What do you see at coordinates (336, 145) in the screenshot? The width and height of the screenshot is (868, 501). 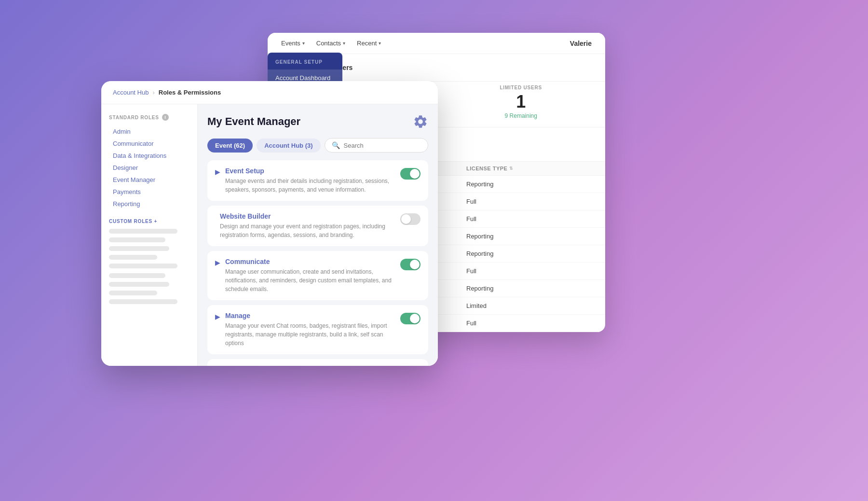 I see `search-icon: 🔍` at bounding box center [336, 145].